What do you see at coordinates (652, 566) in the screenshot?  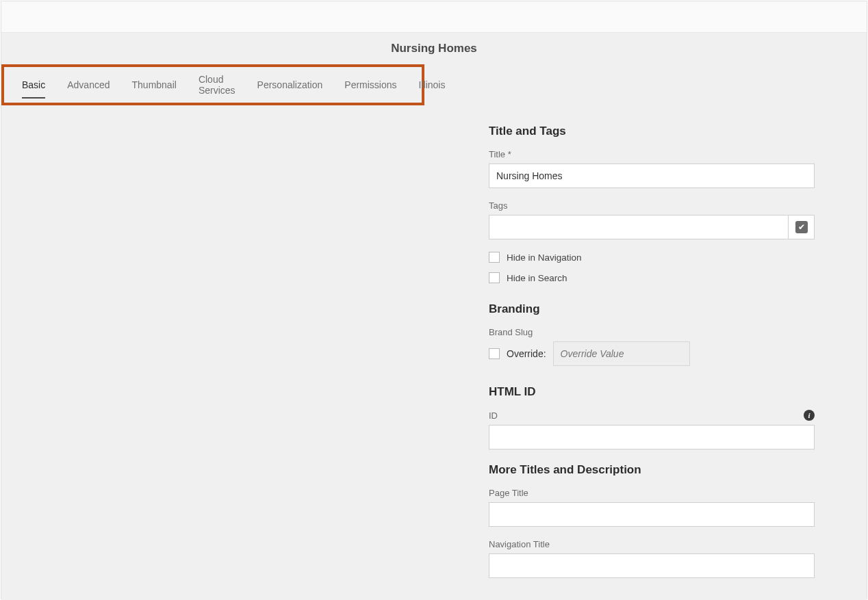 I see `nav-title-input` at bounding box center [652, 566].